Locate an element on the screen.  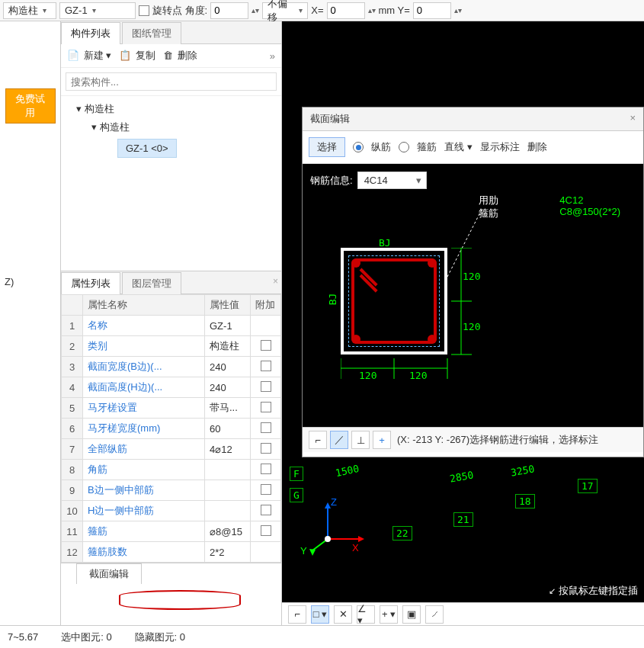
delete-button: 🗑 删除 is located at coordinates (180, 56).